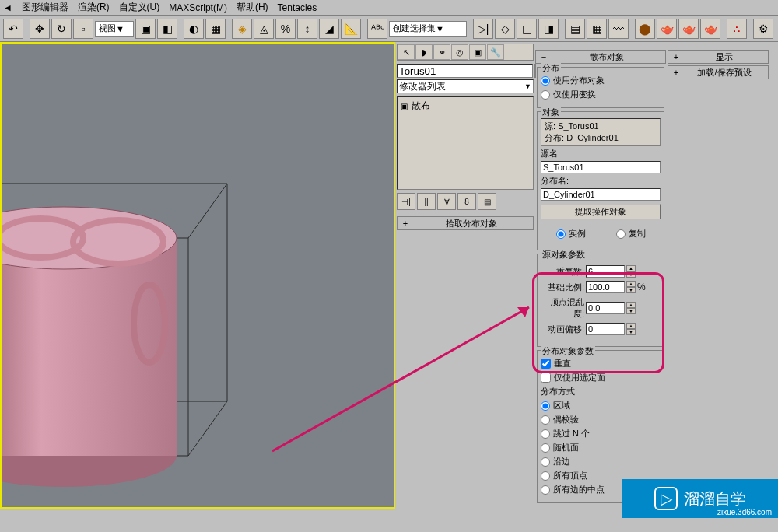 The image size is (778, 532). Describe the element at coordinates (621, 234) in the screenshot. I see `copy-radio` at that location.